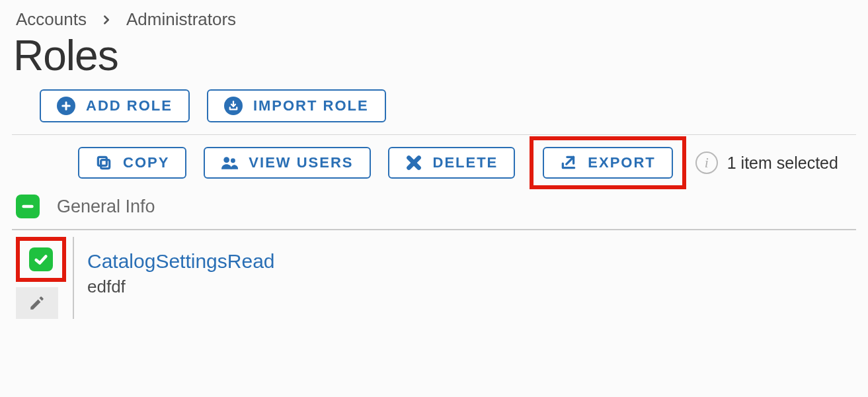  What do you see at coordinates (349, 163) in the screenshot?
I see `selection-toolbar: COPY VIEW USERS DELETE EXPORT` at bounding box center [349, 163].